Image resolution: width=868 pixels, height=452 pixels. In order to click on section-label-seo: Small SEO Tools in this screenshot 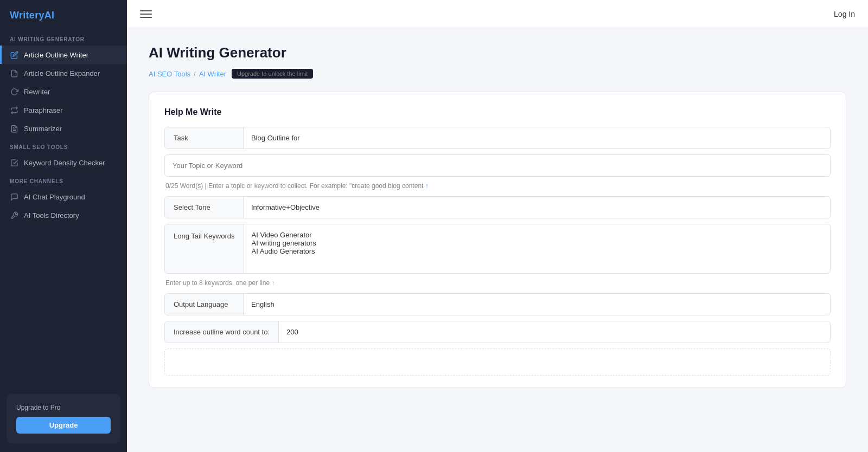, I will do `click(63, 145)`.